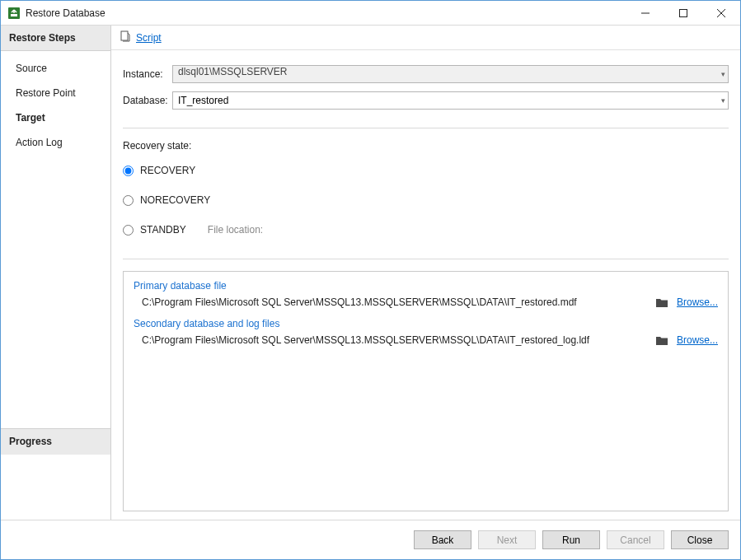 The image size is (741, 560). Describe the element at coordinates (443, 540) in the screenshot. I see `back-button: Back` at that location.